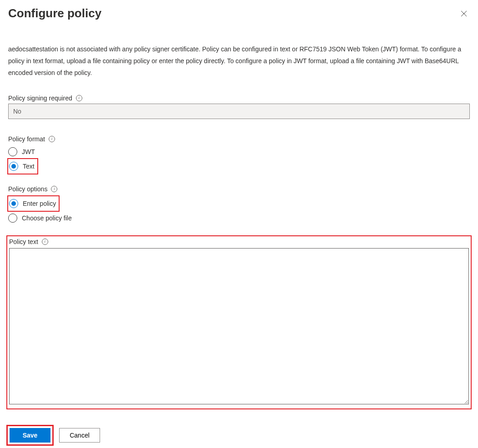 This screenshot has width=478, height=448. Describe the element at coordinates (239, 61) in the screenshot. I see `panel-description: aedocsattestation is not associated with…` at that location.